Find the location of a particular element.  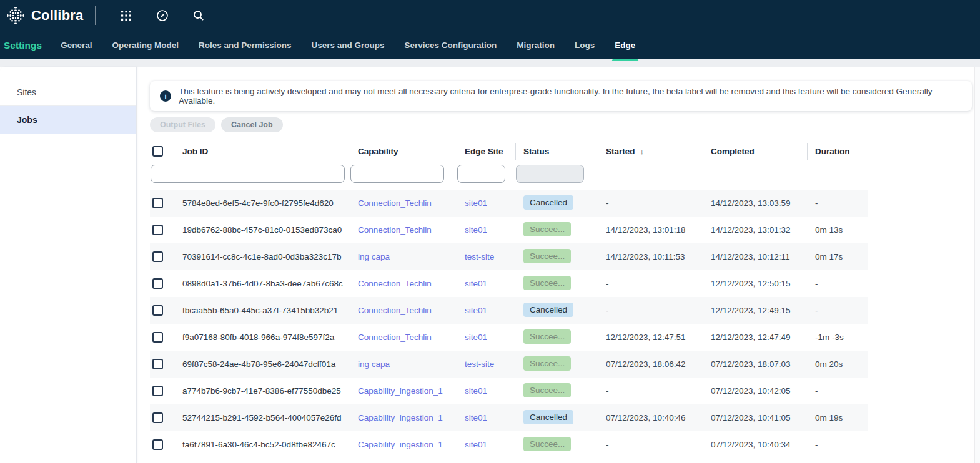

column-header-job-id: Job ID is located at coordinates (262, 151).